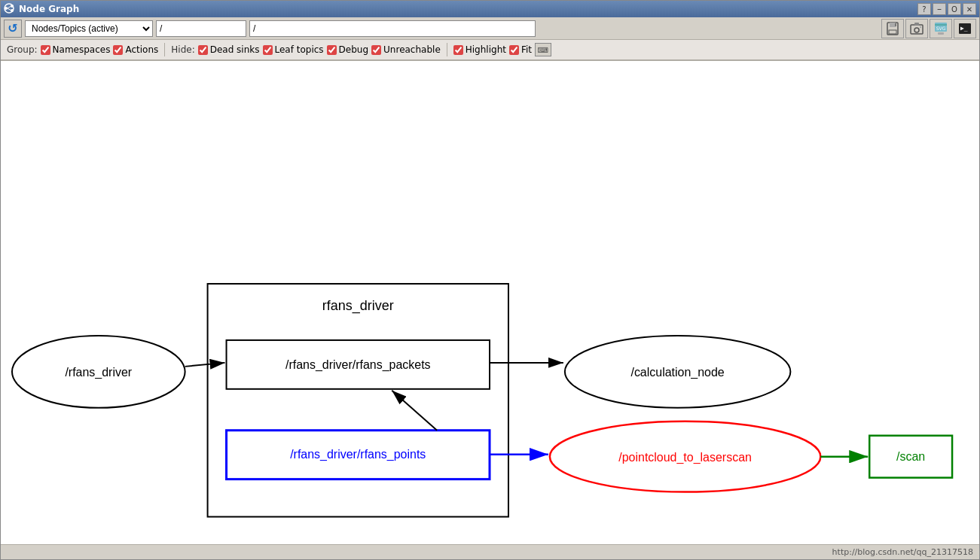 Image resolution: width=980 pixels, height=560 pixels. What do you see at coordinates (294, 50) in the screenshot?
I see `leaf-topics-filter: Leaf topics` at bounding box center [294, 50].